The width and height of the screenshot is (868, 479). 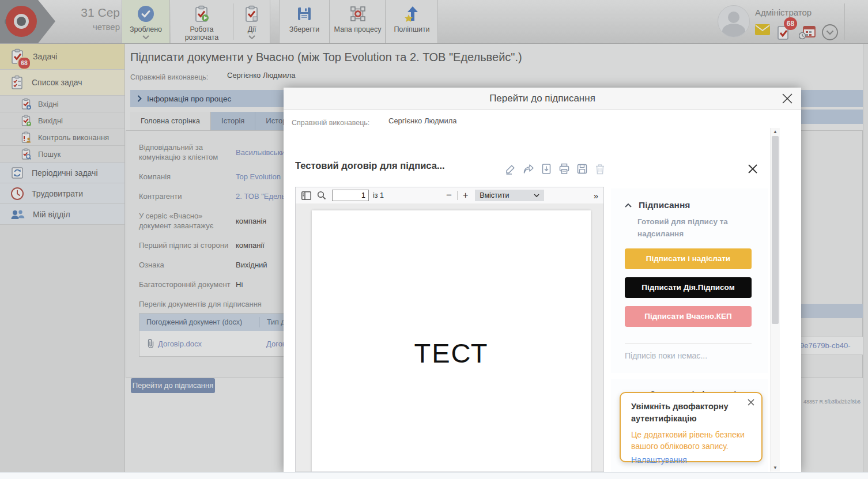 What do you see at coordinates (62, 83) in the screenshot?
I see `sidebar-item-task-list: Список задач` at bounding box center [62, 83].